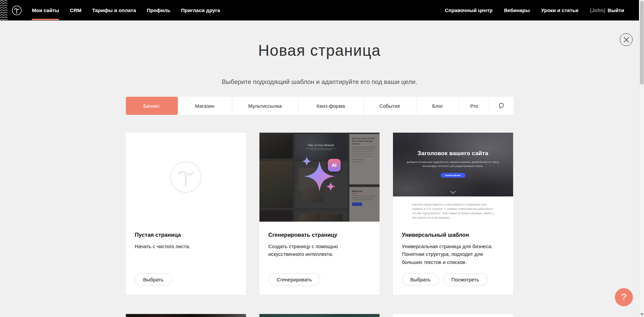 The image size is (644, 317). What do you see at coordinates (331, 106) in the screenshot?
I see `tab-label: Квиз-форма` at bounding box center [331, 106].